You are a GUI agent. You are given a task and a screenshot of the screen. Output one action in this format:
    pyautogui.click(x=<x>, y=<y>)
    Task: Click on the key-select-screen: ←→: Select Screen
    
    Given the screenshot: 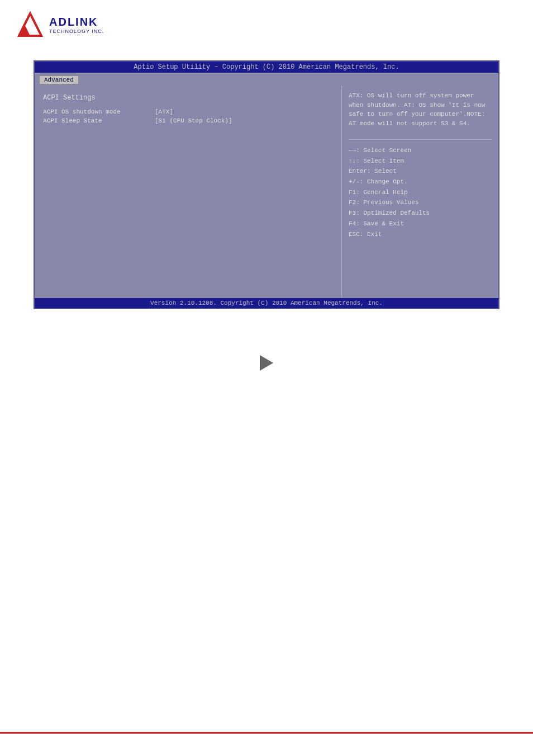 What is the action you would take?
    pyautogui.click(x=420, y=151)
    